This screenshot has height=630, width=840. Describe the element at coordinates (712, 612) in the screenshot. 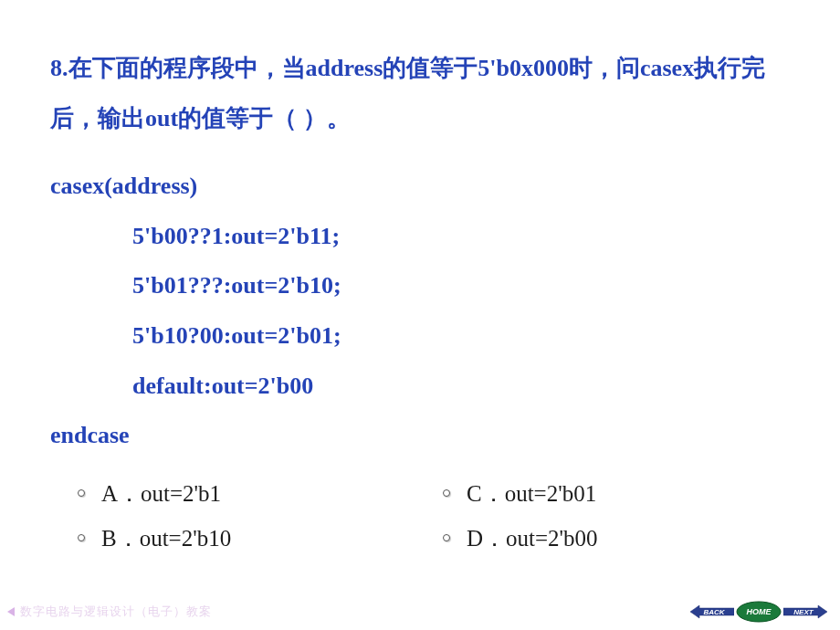

I see `back-button: BACK` at that location.